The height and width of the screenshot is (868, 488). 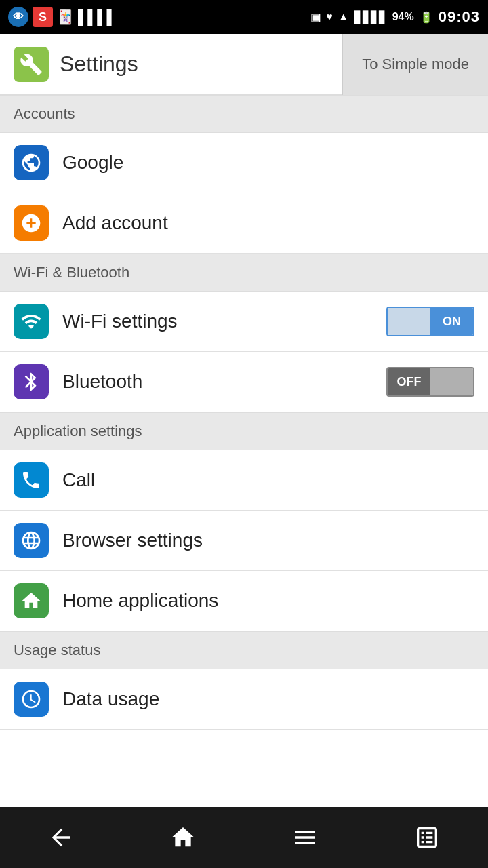 What do you see at coordinates (409, 321) in the screenshot?
I see `wifi-toggle-left` at bounding box center [409, 321].